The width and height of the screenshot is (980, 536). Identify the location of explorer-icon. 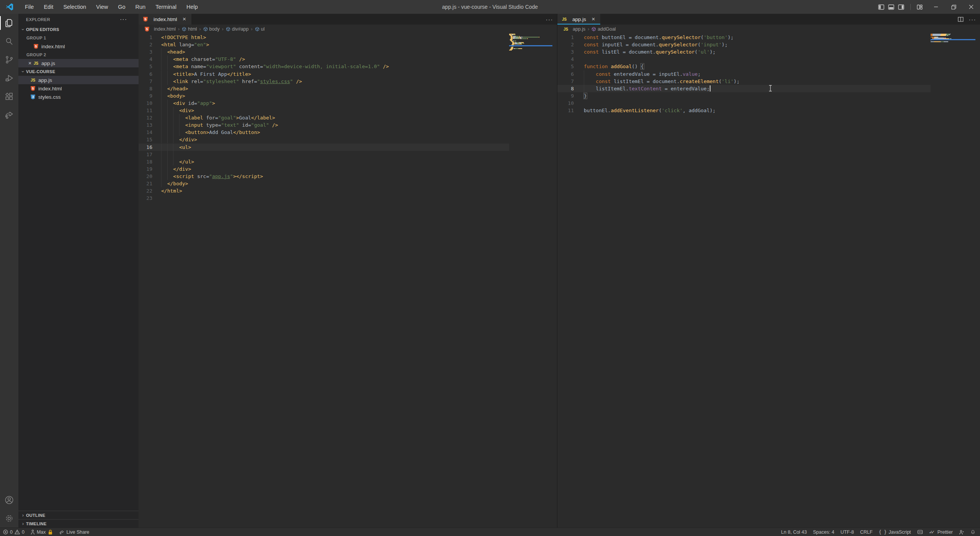
(9, 23).